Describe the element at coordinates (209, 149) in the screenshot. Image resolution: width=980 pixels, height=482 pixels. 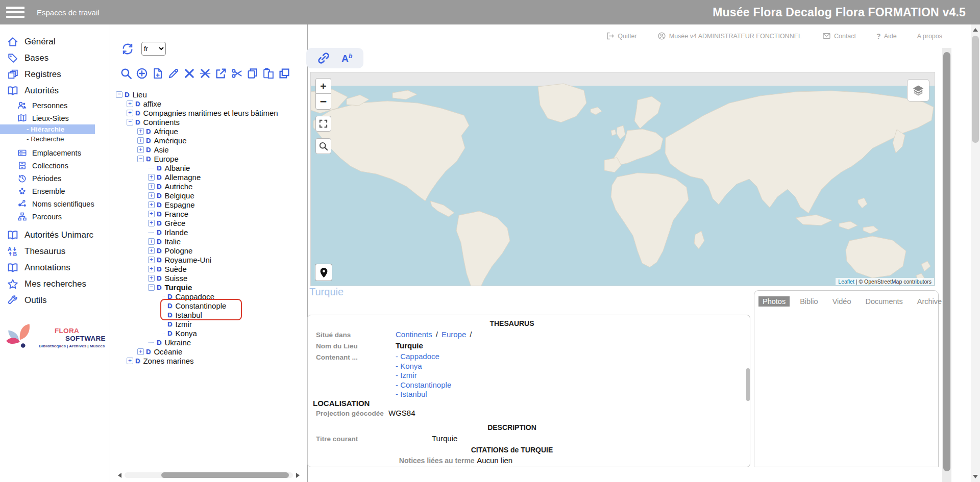
I see `tree-node-asie: DAsie` at that location.